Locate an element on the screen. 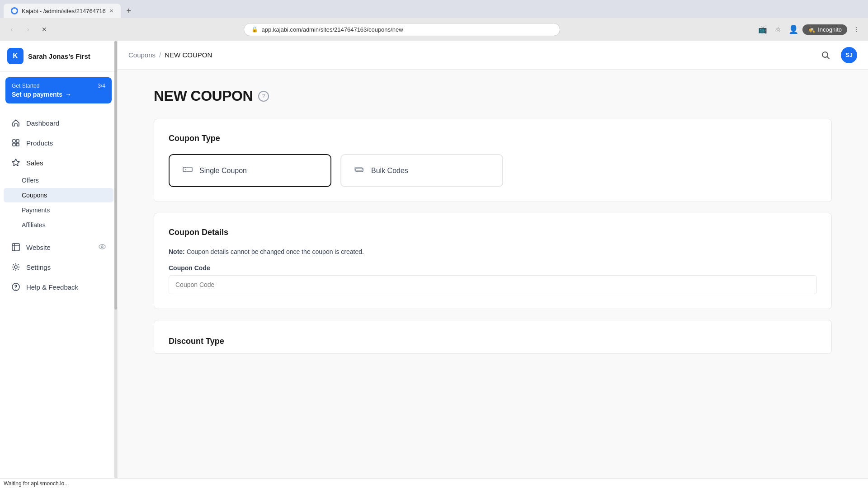 Image resolution: width=868 pixels, height=488 pixels. close-tab-button: ✕ is located at coordinates (111, 11).